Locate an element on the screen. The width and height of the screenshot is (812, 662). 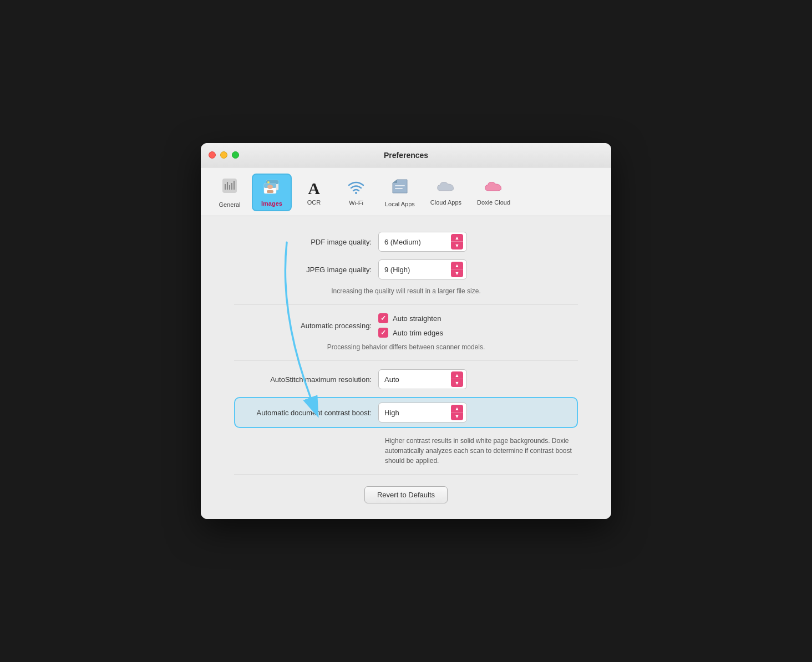
tab-cloudapps: Cloud Apps is located at coordinates (446, 192).